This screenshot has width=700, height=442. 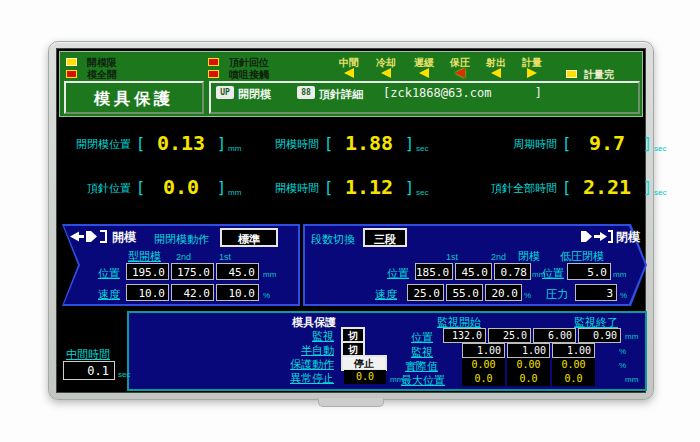 What do you see at coordinates (422, 352) in the screenshot?
I see `protect-monitor-row-label: 監視` at bounding box center [422, 352].